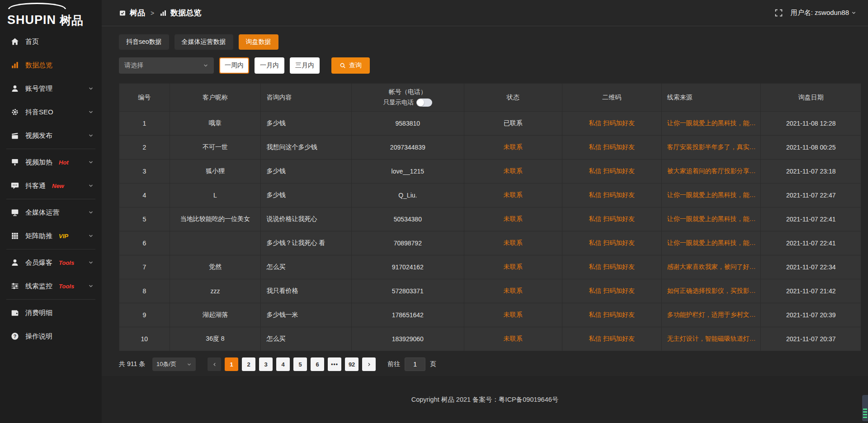 The width and height of the screenshot is (868, 423). I want to click on brand-name-en: SHUPIN, so click(32, 20).